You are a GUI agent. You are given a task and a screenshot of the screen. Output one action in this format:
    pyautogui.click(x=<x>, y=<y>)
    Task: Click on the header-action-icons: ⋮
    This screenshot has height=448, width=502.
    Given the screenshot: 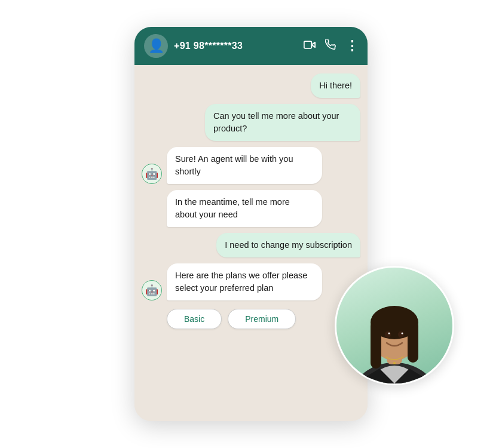 What is the action you would take?
    pyautogui.click(x=331, y=46)
    